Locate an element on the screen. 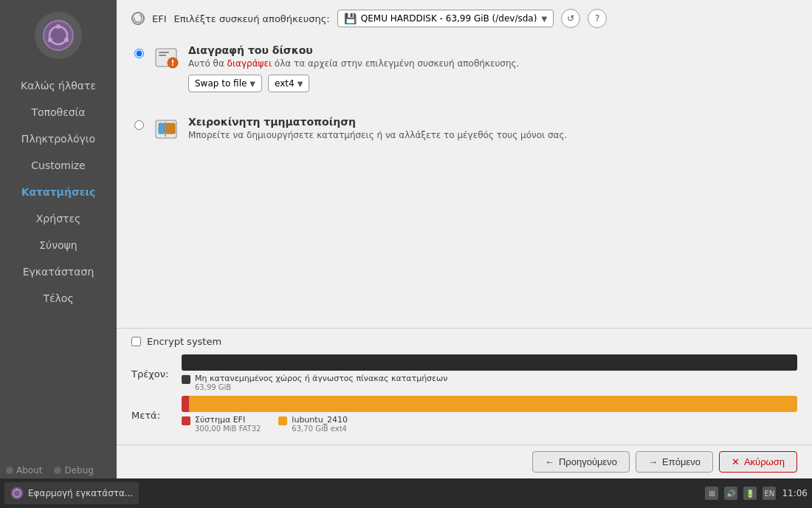  format-label: ext4 is located at coordinates (285, 83).